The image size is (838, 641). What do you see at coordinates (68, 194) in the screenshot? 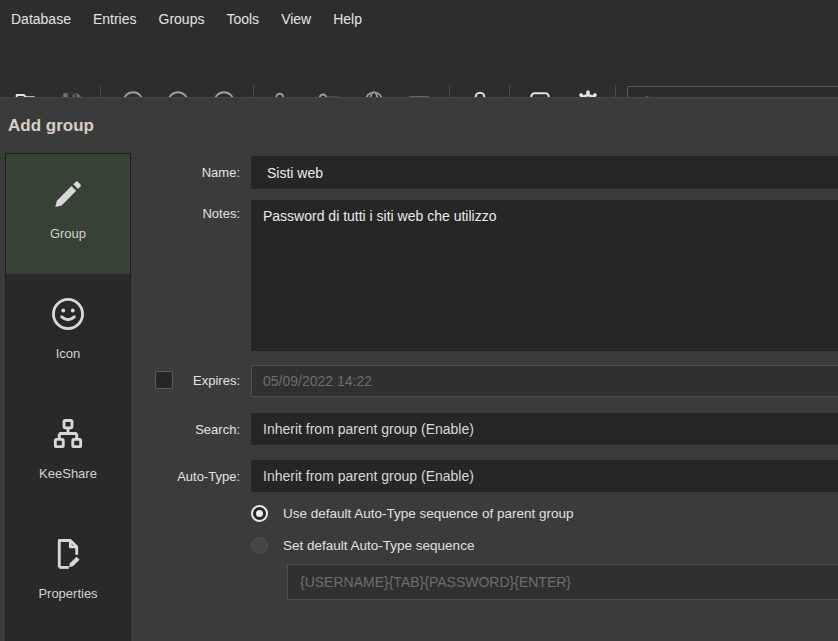
I see `pencil-icon` at bounding box center [68, 194].